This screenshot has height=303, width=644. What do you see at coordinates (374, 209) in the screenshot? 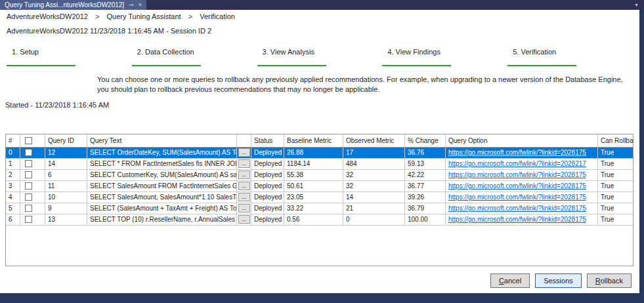
I see `observed-metric-cell: 21` at bounding box center [374, 209].